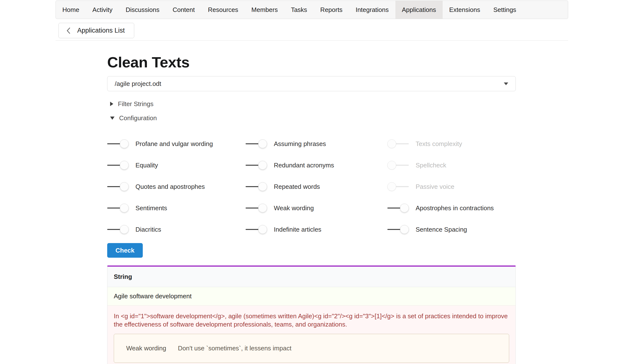 This screenshot has height=364, width=621. I want to click on toggle-label: Indefinite articles, so click(298, 229).